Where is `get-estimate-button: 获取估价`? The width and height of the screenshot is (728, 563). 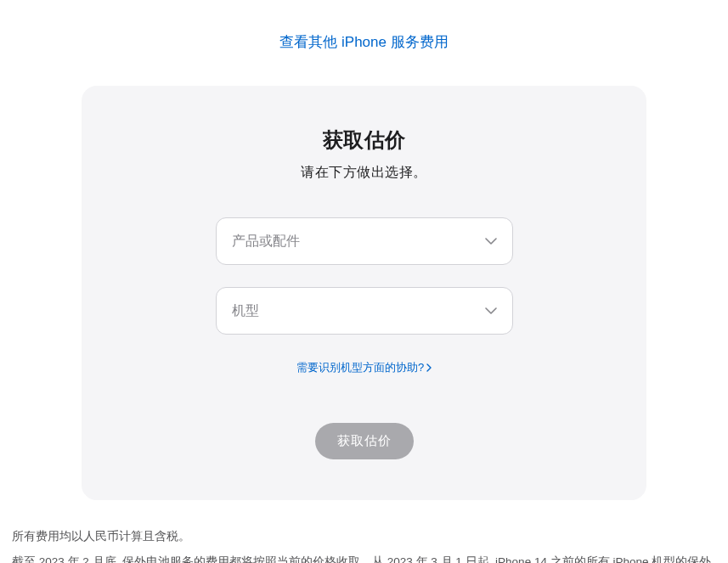
get-estimate-button: 获取估价 is located at coordinates (364, 442).